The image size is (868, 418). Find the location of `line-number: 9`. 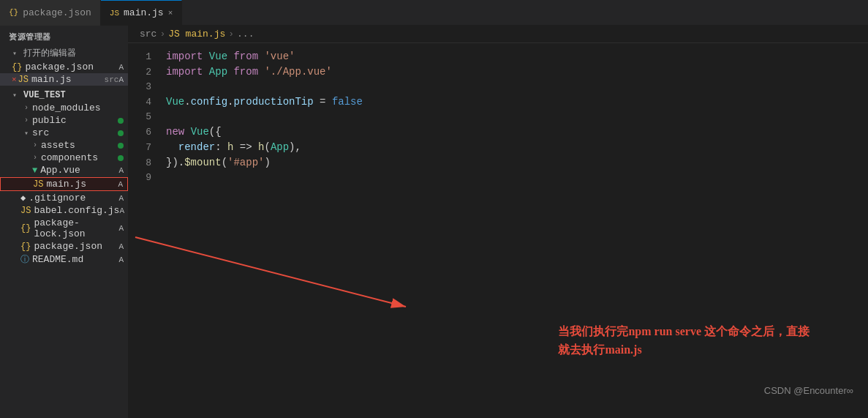

line-number: 9 is located at coordinates (146, 178).